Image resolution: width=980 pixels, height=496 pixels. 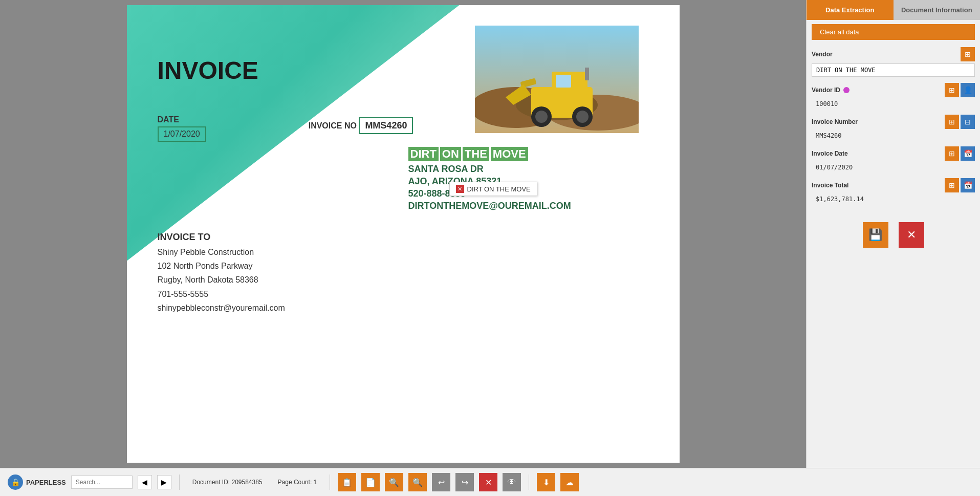 I want to click on date-value: 1/07/2020, so click(x=182, y=134).